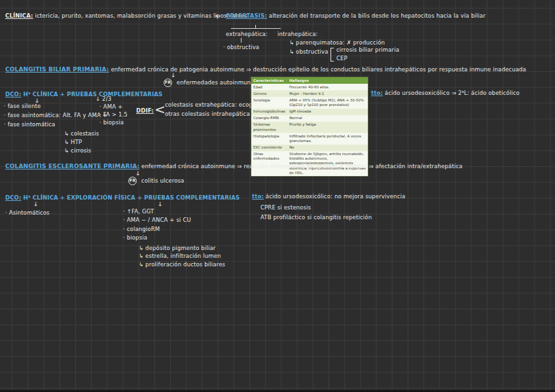 The width and height of the screenshot is (555, 392). What do you see at coordinates (13, 94) in the screenshot?
I see `cbp-dco-label: DCO:` at bounding box center [13, 94].